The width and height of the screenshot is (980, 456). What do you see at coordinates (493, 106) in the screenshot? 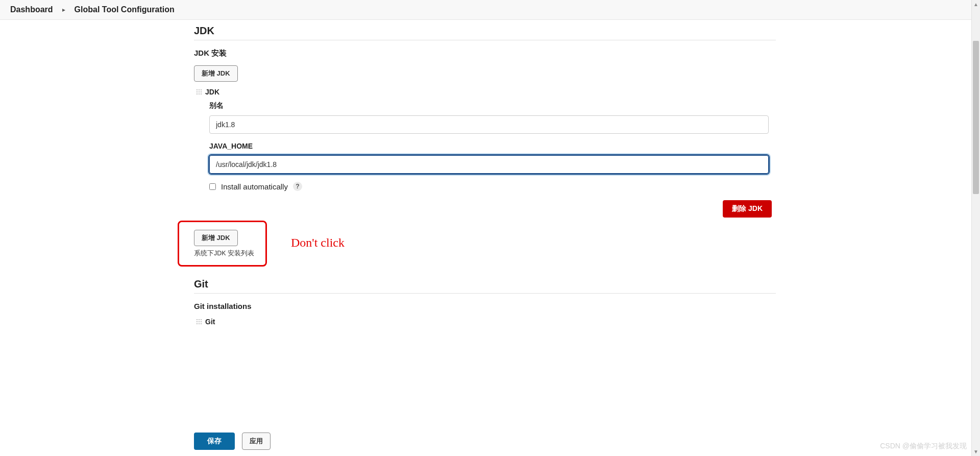
I see `alias-label: 别名` at bounding box center [493, 106].